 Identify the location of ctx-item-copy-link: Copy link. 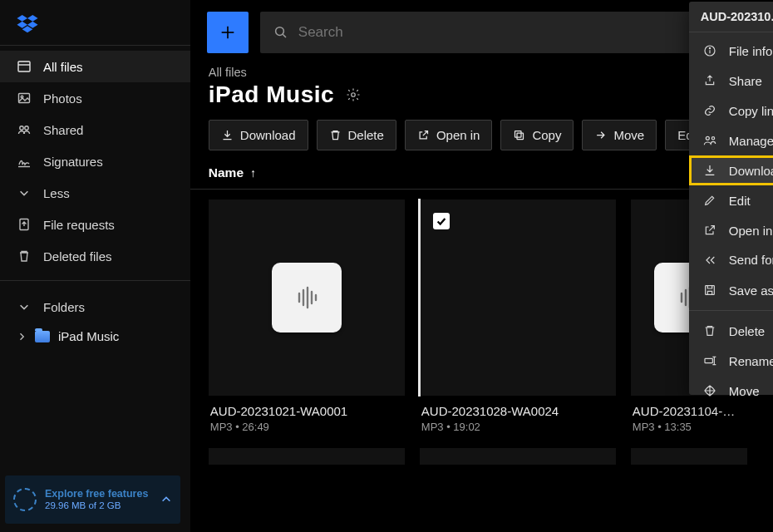
(731, 111).